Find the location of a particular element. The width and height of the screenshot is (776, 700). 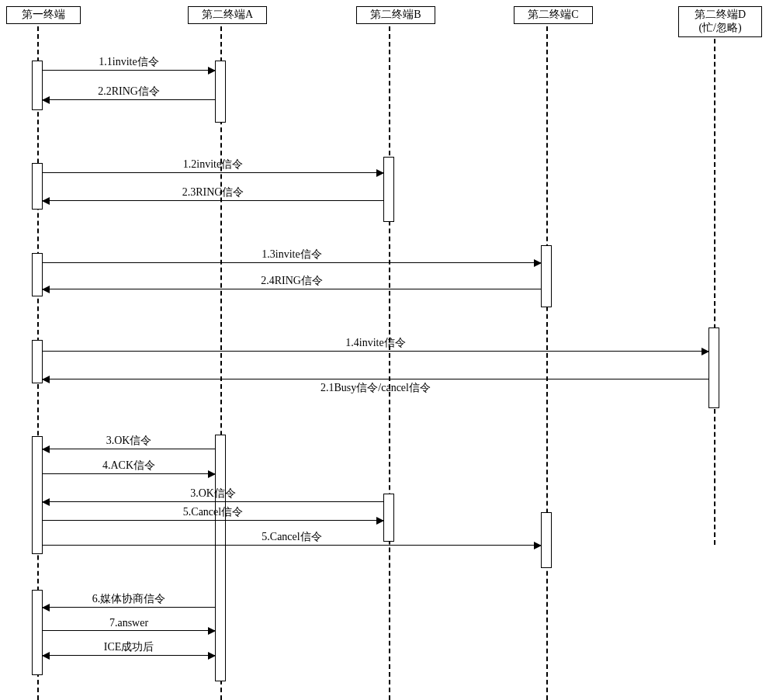

message-m5a: 5.Cancel信令 is located at coordinates (213, 520).